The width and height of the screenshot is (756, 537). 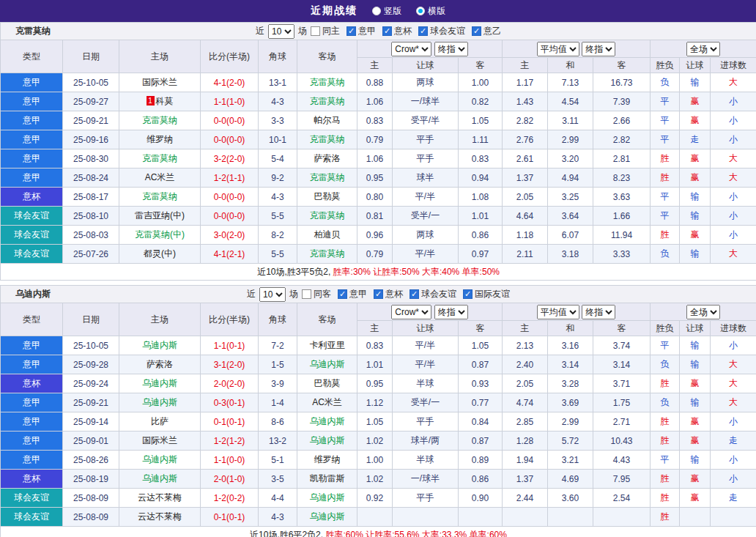 What do you see at coordinates (160, 253) in the screenshot?
I see `home-team-name: 都灵(中)` at bounding box center [160, 253].